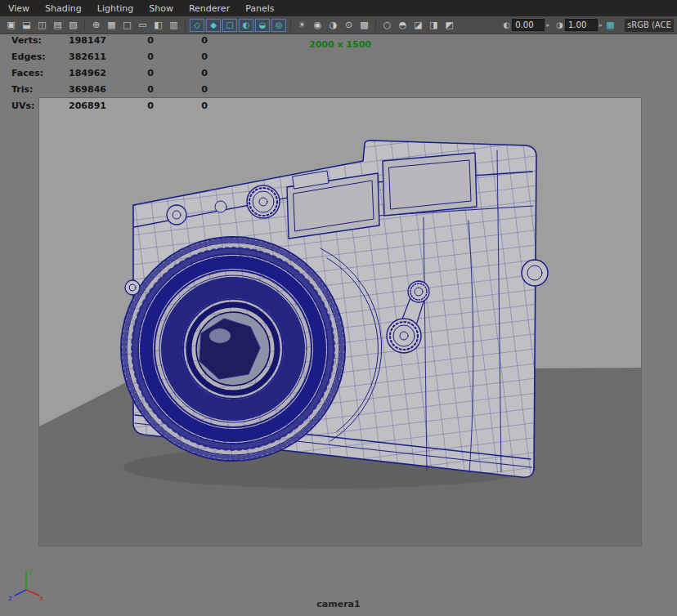 The width and height of the screenshot is (677, 616). I want to click on exposure-input: 0.00, so click(528, 25).